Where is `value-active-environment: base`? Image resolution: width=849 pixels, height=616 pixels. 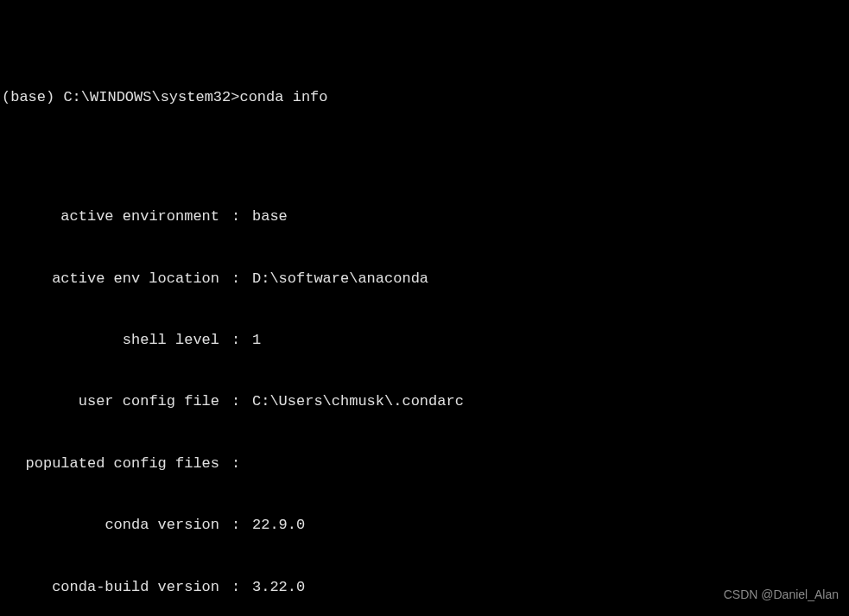
value-active-environment: base is located at coordinates (269, 217).